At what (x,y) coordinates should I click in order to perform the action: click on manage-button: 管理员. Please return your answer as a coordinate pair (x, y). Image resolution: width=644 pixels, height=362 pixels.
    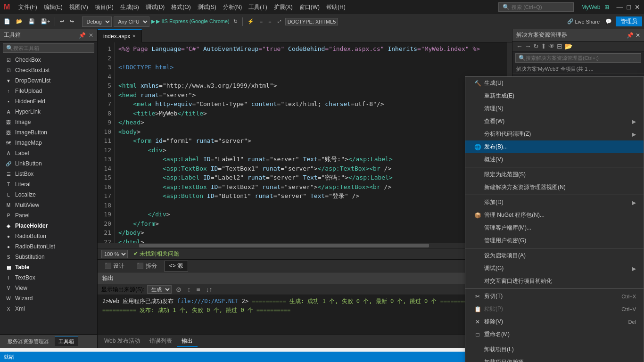
    Looking at the image, I should click on (629, 22).